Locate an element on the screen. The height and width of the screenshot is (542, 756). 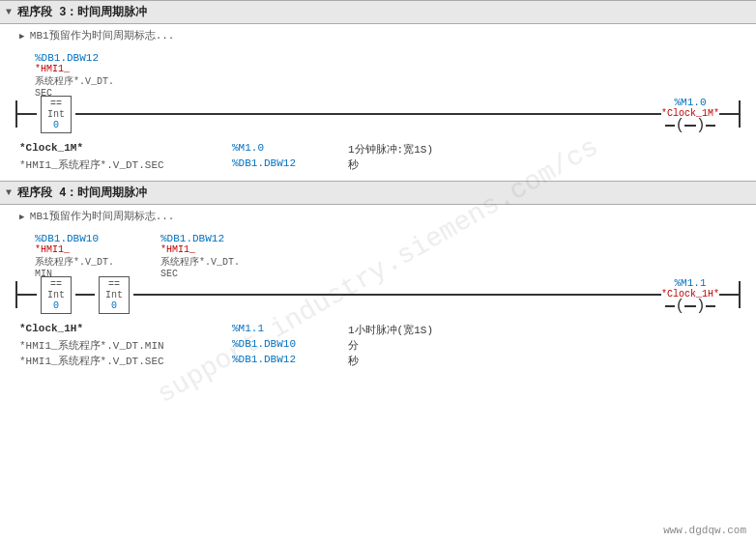
hline-3a is located at coordinates (27, 114).